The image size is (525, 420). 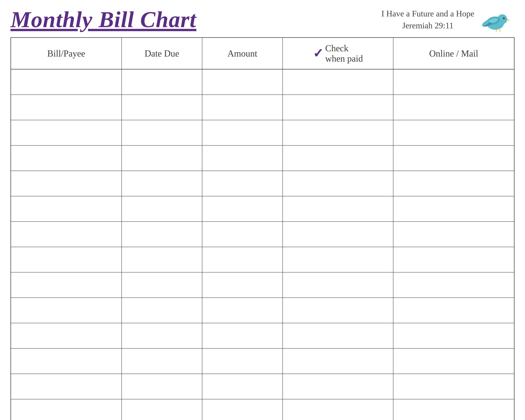 I want to click on col-check-when-paid: ✓ Check when paid, so click(x=338, y=54).